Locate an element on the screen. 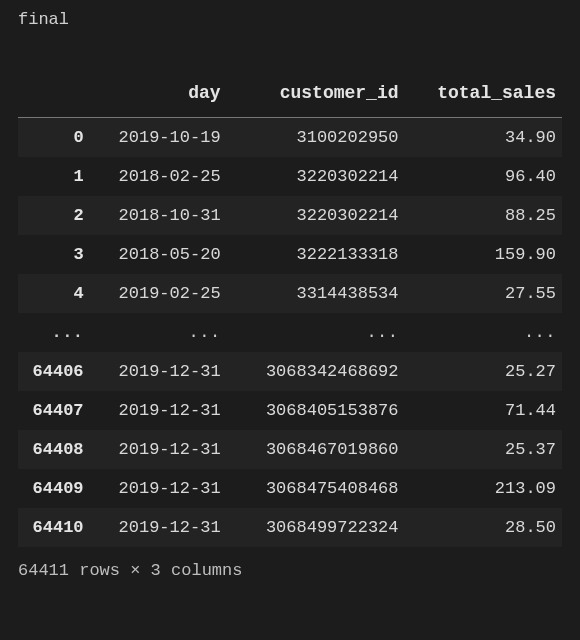 The image size is (580, 640). row-index: 64410 is located at coordinates (54, 528).